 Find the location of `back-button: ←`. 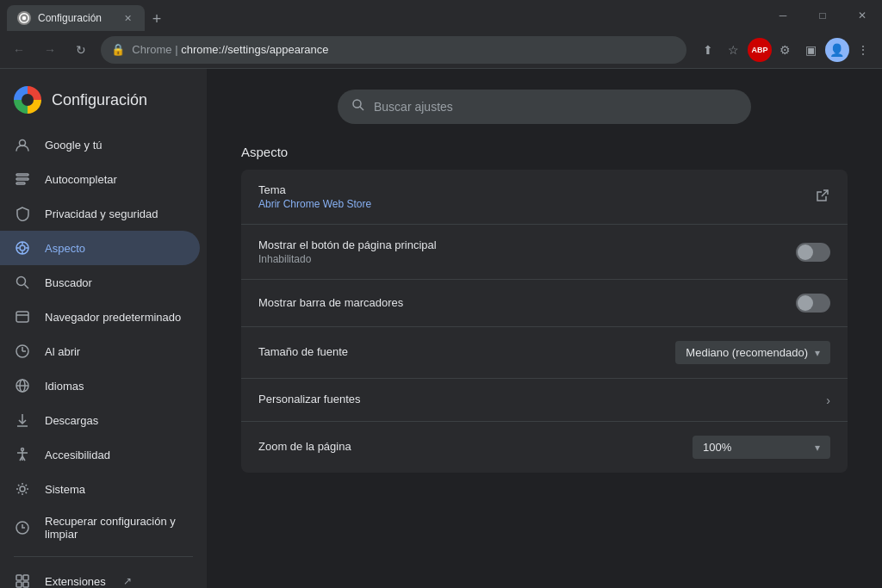

back-button: ← is located at coordinates (19, 50).